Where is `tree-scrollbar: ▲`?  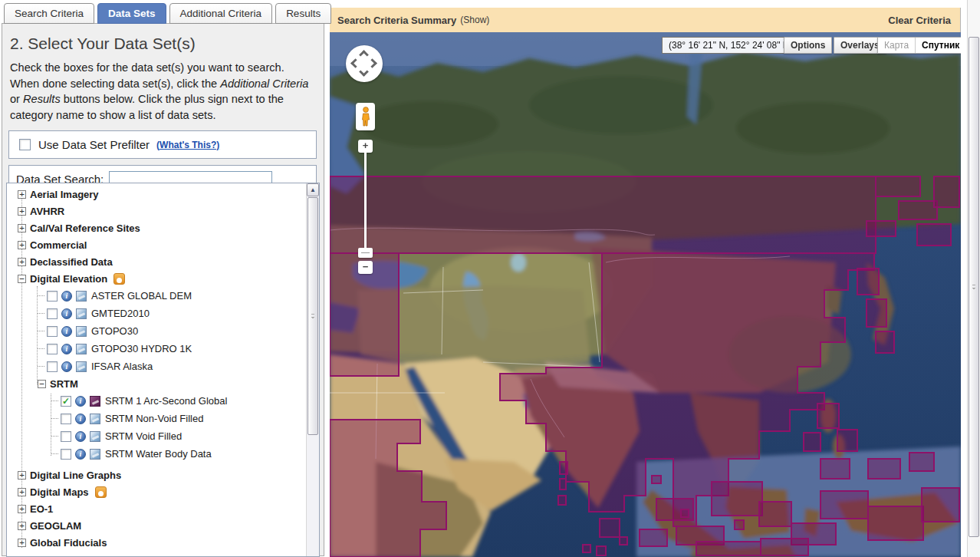
tree-scrollbar: ▲ is located at coordinates (313, 370).